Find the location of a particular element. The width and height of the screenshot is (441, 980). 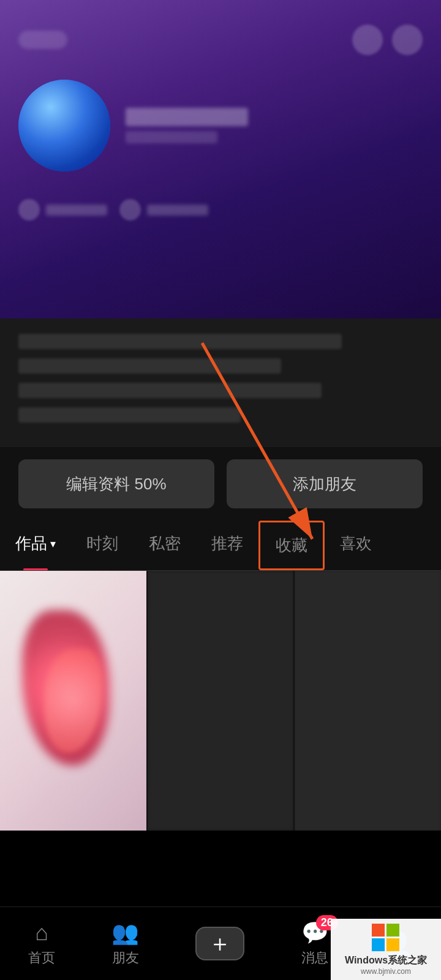

tab-works-label: 作品 ▾ is located at coordinates (36, 544).